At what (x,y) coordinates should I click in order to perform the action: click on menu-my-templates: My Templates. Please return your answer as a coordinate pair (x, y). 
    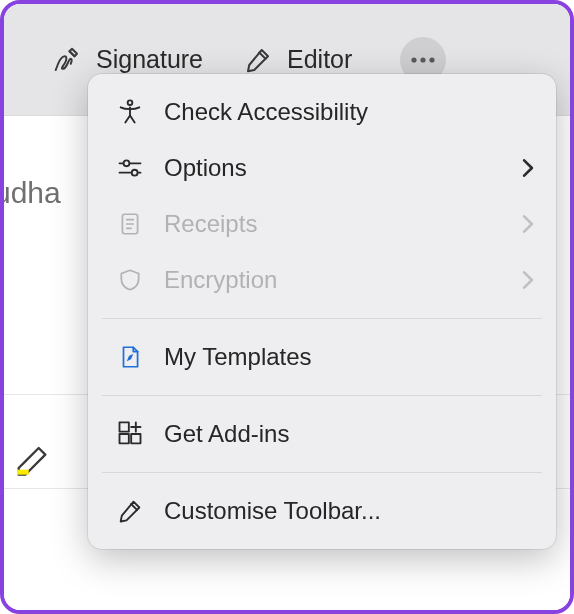
    Looking at the image, I should click on (322, 357).